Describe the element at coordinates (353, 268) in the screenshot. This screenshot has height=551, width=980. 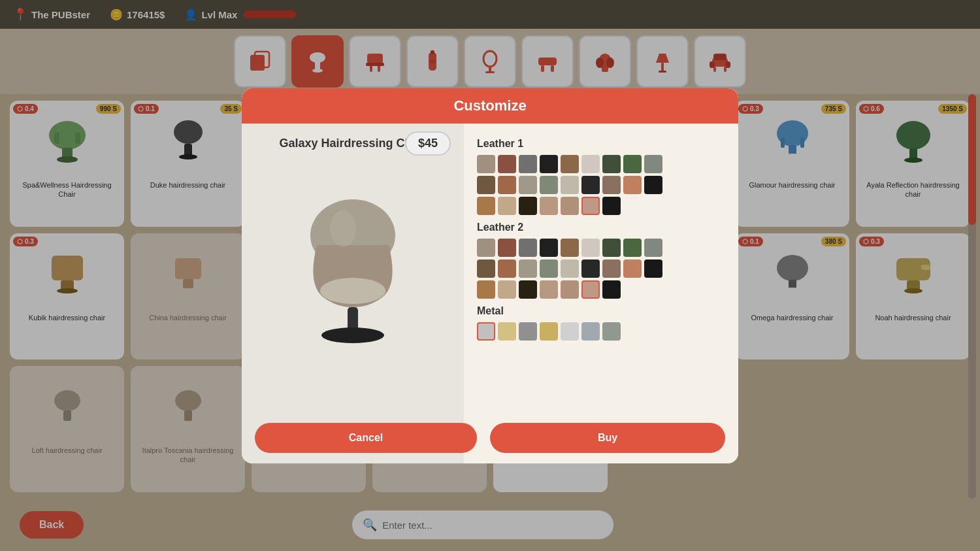
I see `chair-svg` at that location.